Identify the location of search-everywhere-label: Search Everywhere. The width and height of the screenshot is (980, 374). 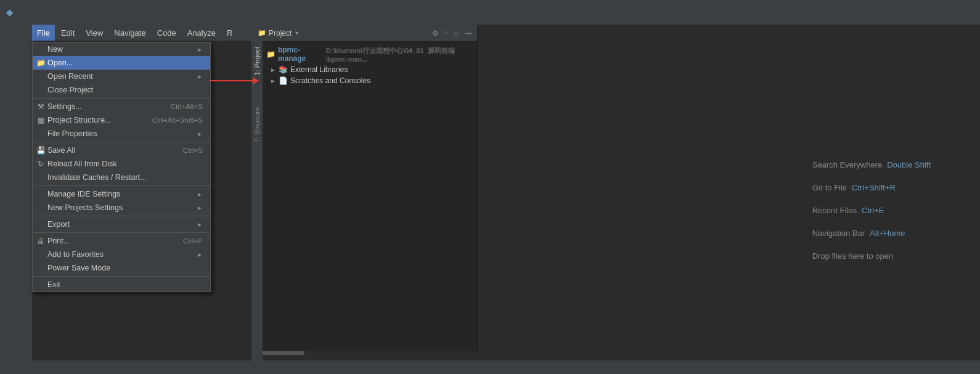
(847, 165).